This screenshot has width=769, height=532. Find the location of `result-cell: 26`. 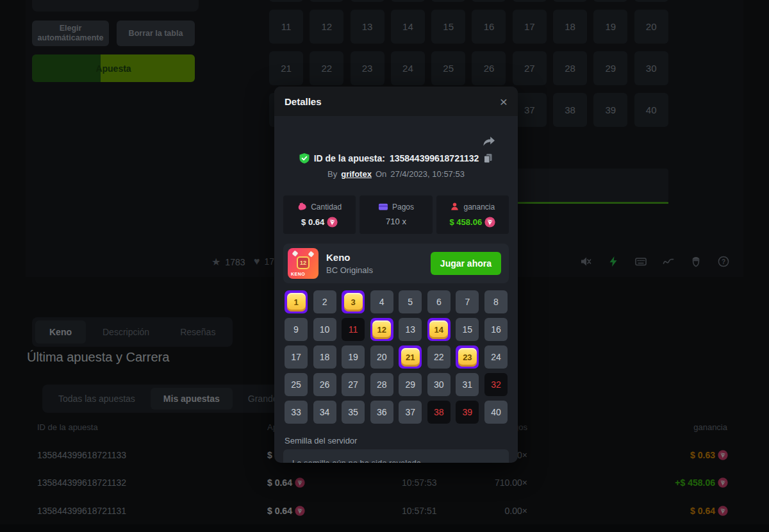

result-cell: 26 is located at coordinates (325, 385).